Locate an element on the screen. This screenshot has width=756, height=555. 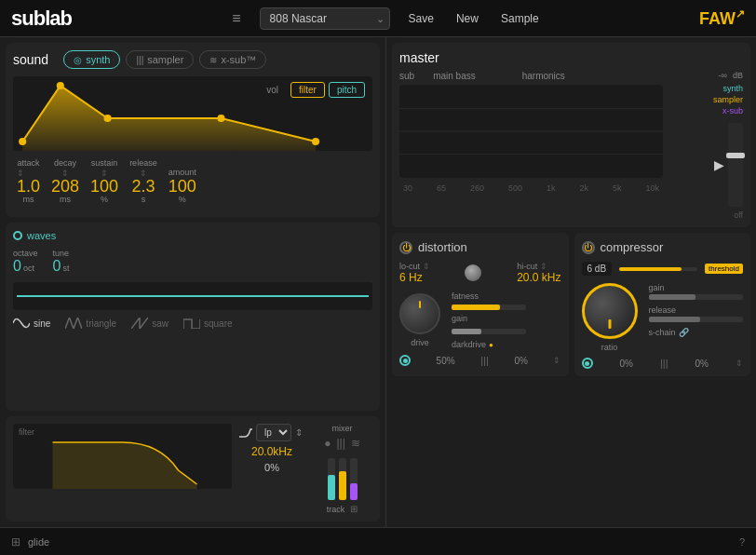
sample-button: Sample is located at coordinates (520, 19).